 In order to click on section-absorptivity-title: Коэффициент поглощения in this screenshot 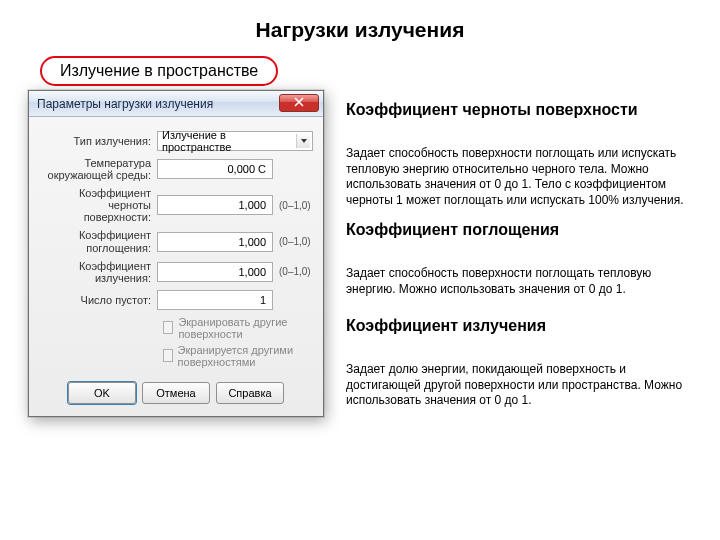, I will do `click(516, 230)`.